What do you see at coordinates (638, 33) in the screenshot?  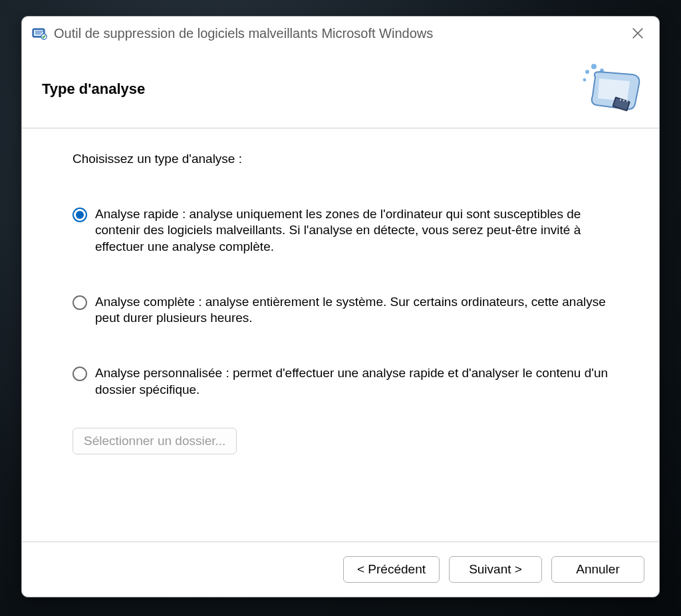 I see `close-icon` at bounding box center [638, 33].